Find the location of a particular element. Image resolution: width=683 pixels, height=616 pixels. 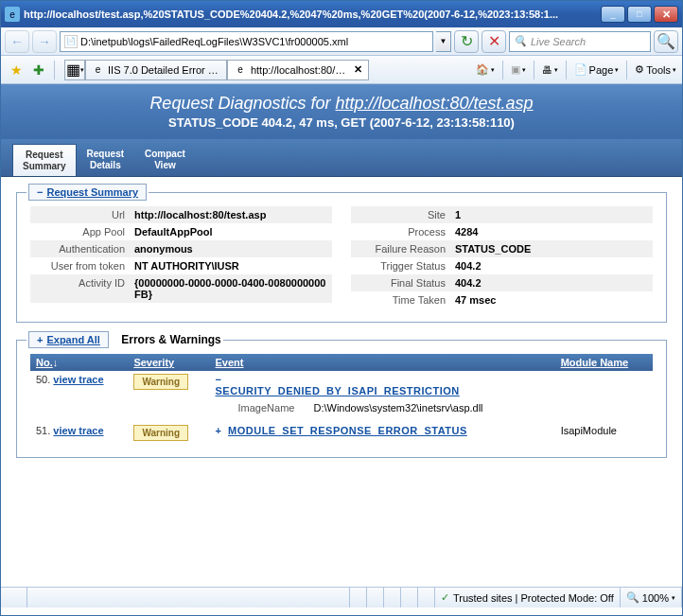

module-name: IsapiModule is located at coordinates (604, 433).